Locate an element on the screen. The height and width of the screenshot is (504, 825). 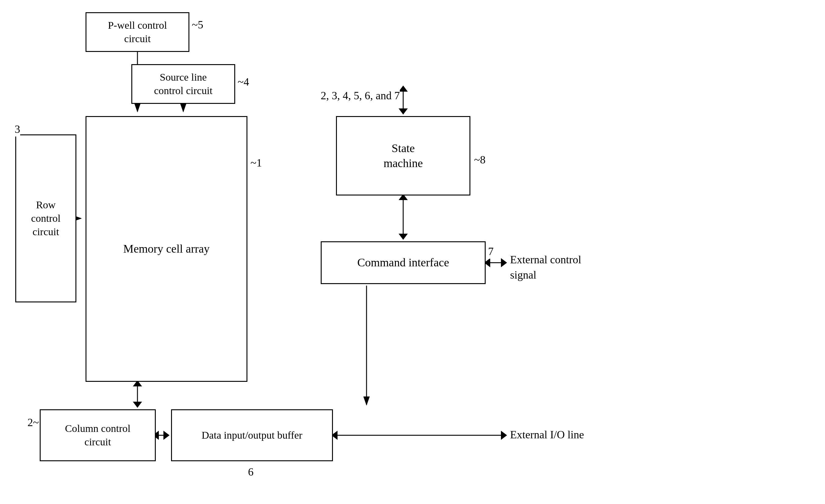
external-numbers-label: 2, 3, 4, 5, 6, and 7 is located at coordinates (360, 96).